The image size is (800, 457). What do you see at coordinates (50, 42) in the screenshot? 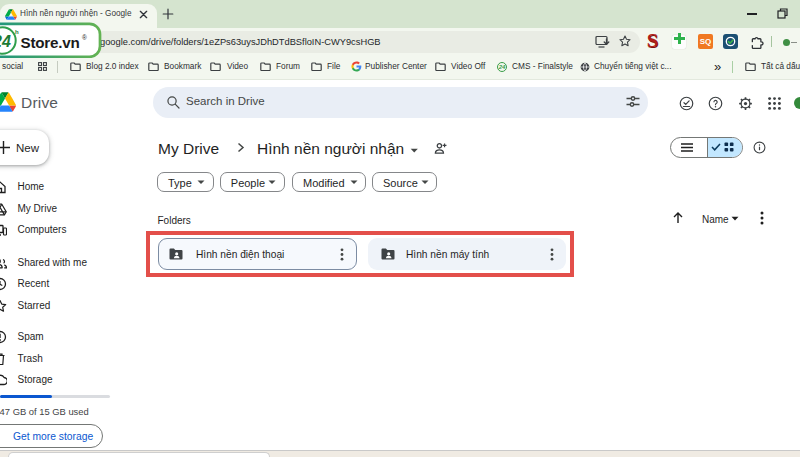
I see `svg-text: Store.vn` at bounding box center [50, 42].